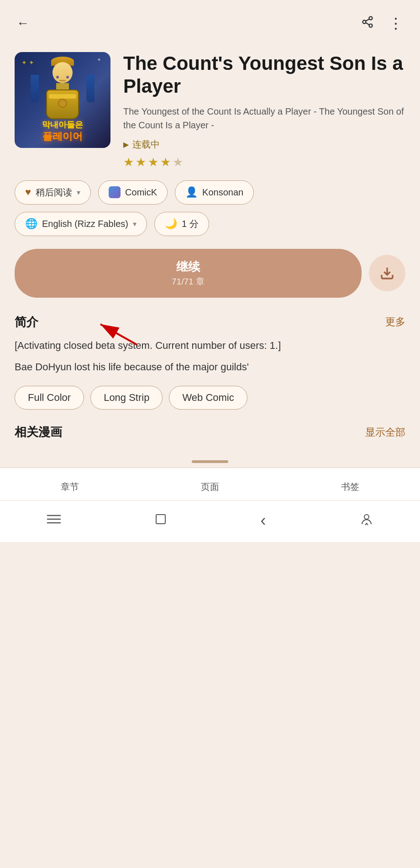  Describe the element at coordinates (53, 193) in the screenshot. I see `bookmark-button: ♥ 稍后阅读 ▾` at that location.